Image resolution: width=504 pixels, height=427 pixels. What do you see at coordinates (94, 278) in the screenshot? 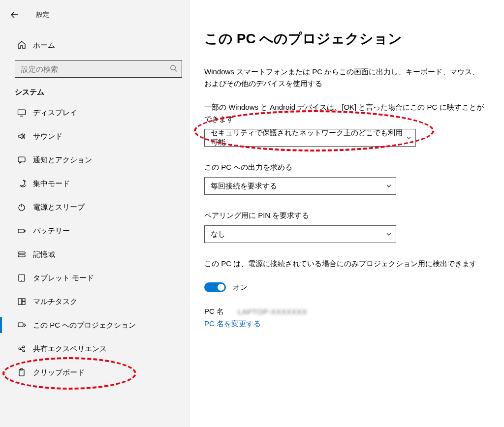
I see `sidebar-item-7: タブレット モード` at bounding box center [94, 278].